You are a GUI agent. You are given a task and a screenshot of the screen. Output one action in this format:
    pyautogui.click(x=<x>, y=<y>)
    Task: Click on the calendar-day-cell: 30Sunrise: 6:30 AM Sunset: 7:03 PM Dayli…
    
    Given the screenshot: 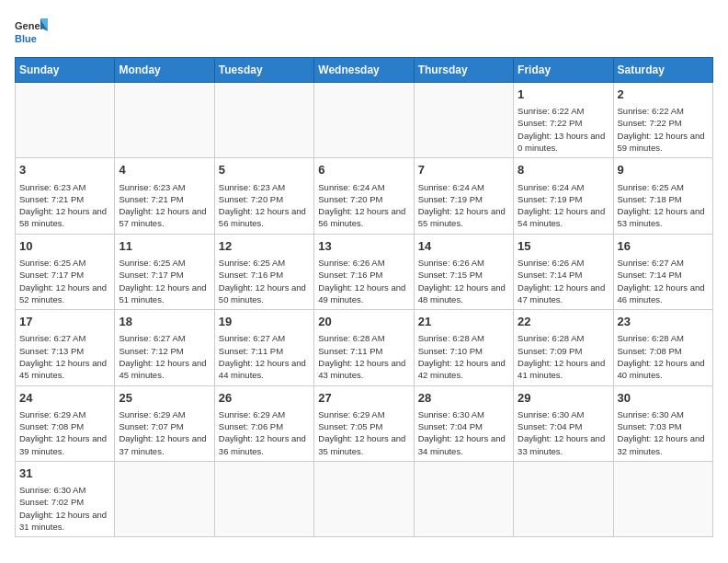 What is the action you would take?
    pyautogui.click(x=663, y=423)
    